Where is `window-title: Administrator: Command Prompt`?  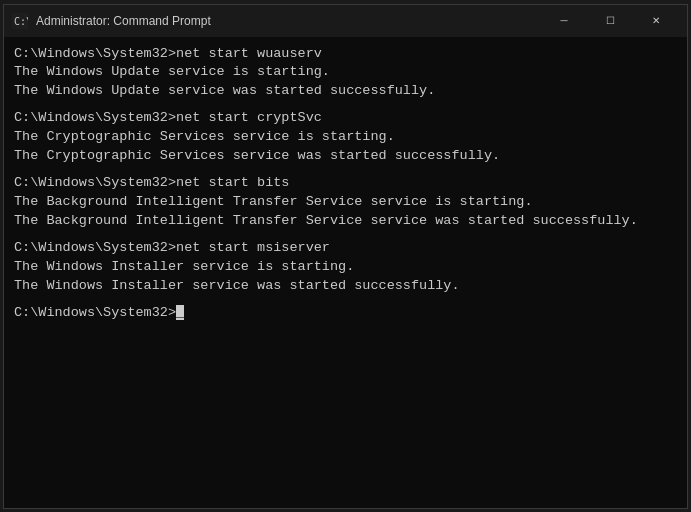
window-title: Administrator: Command Prompt is located at coordinates (288, 21).